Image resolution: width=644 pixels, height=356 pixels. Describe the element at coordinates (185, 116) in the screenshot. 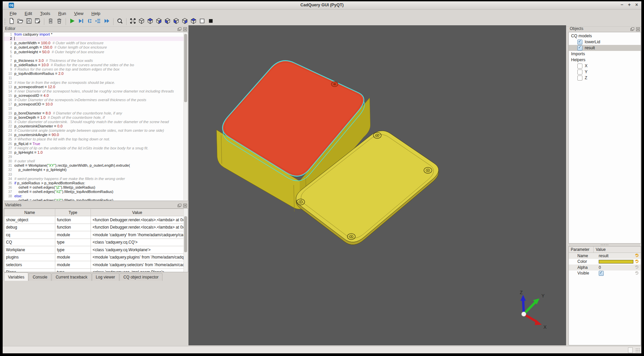

I see `editor-scrollbar` at that location.